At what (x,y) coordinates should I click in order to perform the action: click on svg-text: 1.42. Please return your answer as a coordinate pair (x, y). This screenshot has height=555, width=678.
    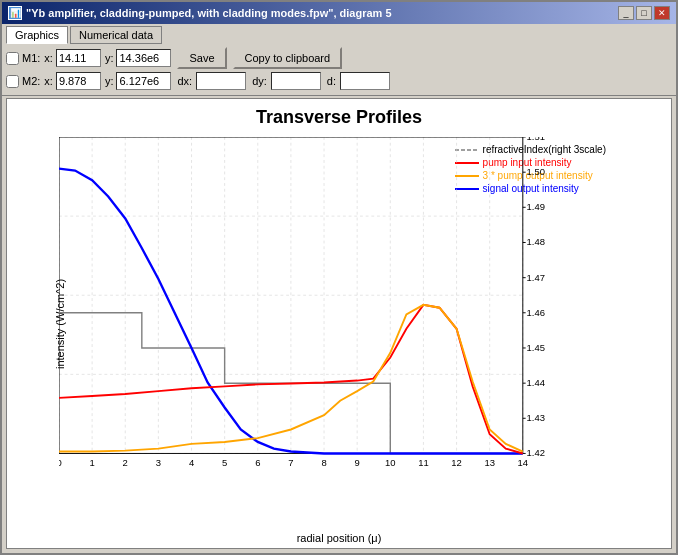
    Looking at the image, I should click on (536, 452).